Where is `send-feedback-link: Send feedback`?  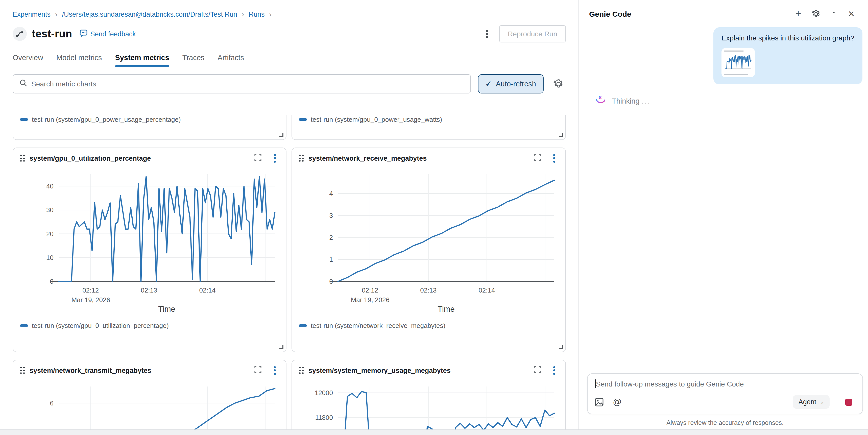 send-feedback-link: Send feedback is located at coordinates (107, 34).